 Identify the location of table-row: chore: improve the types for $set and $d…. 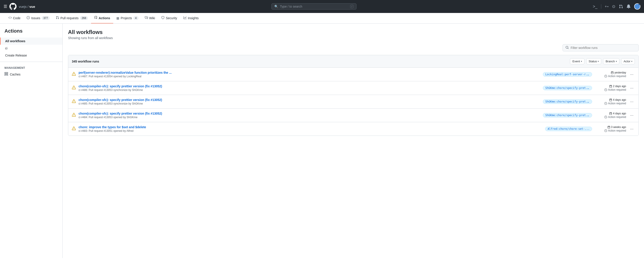
(354, 129).